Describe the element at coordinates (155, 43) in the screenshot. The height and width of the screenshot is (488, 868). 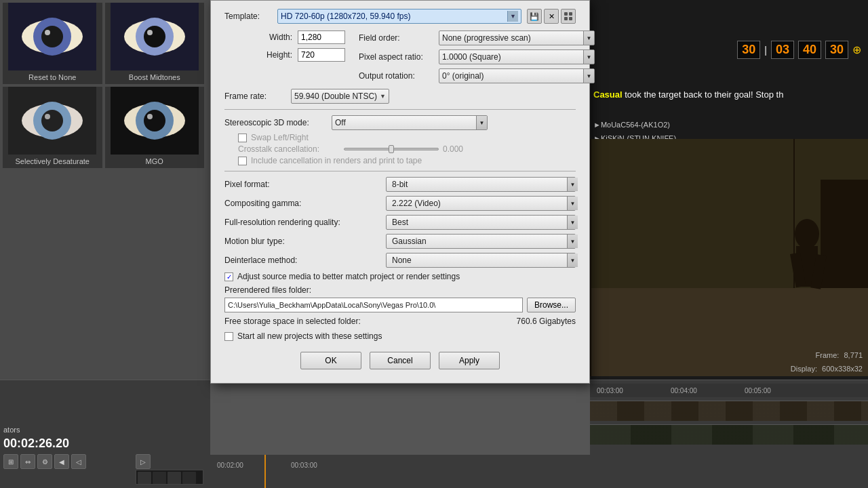
I see `thumbnail-item-2: Boost Midtones` at that location.